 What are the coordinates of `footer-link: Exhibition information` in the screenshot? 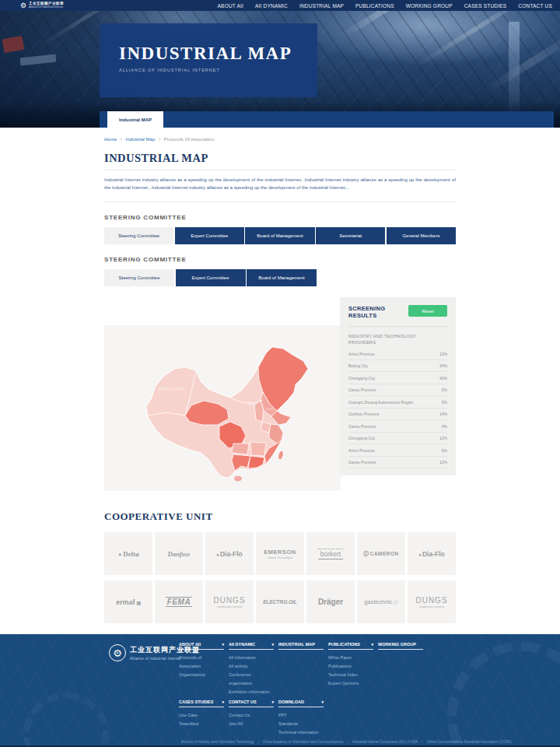 It's located at (251, 693).